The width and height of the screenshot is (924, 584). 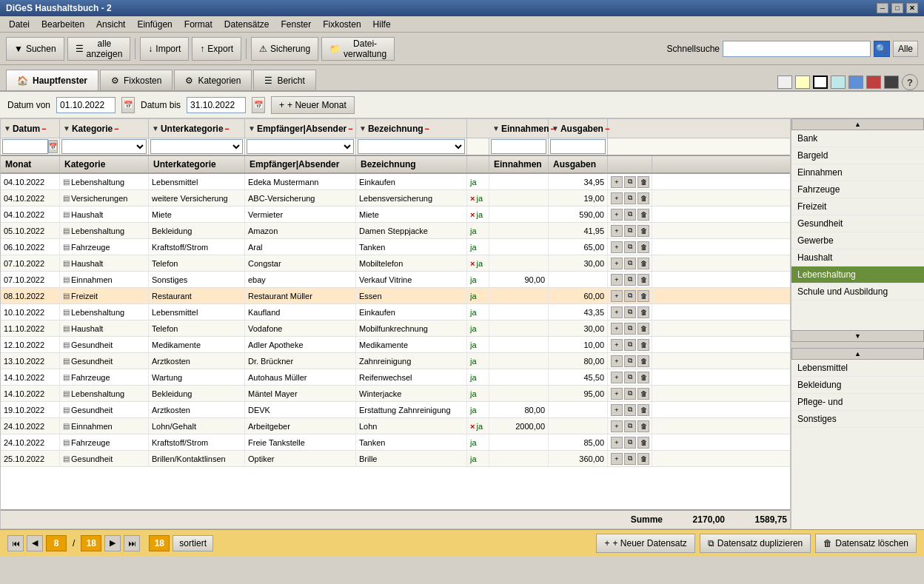 What do you see at coordinates (395, 329) in the screenshot?
I see `table-row: 11.10.2022 ▤ Haushalt Telefon Vodafone M…` at bounding box center [395, 329].